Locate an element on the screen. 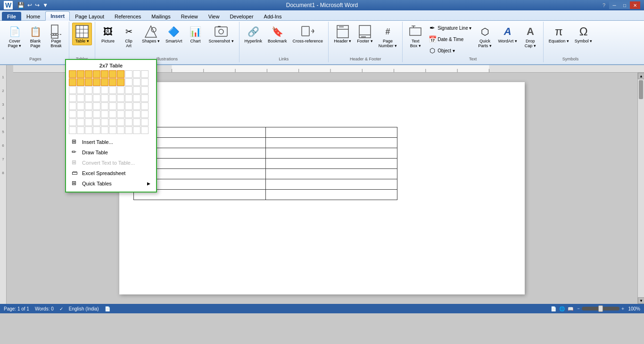  tab-references: References is located at coordinates (128, 16).